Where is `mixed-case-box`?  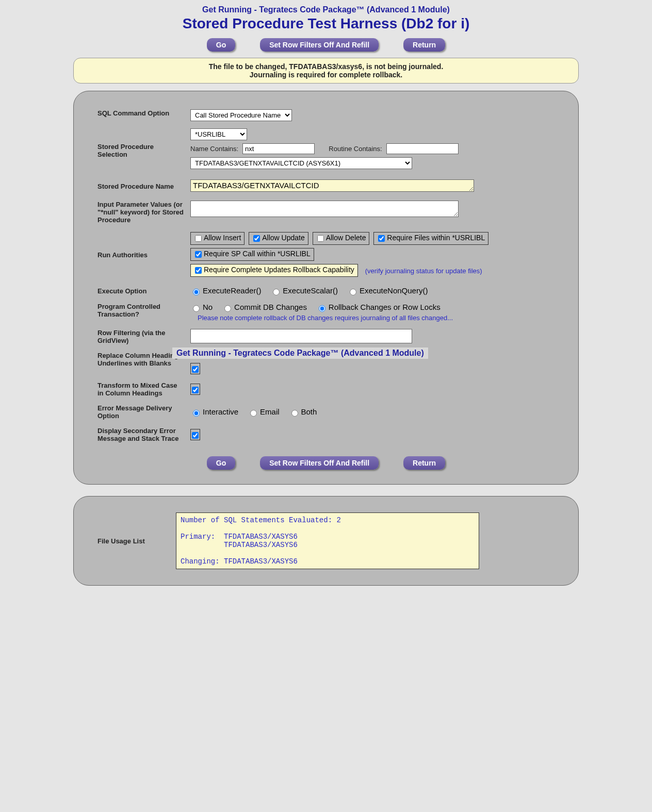
mixed-case-box is located at coordinates (195, 389).